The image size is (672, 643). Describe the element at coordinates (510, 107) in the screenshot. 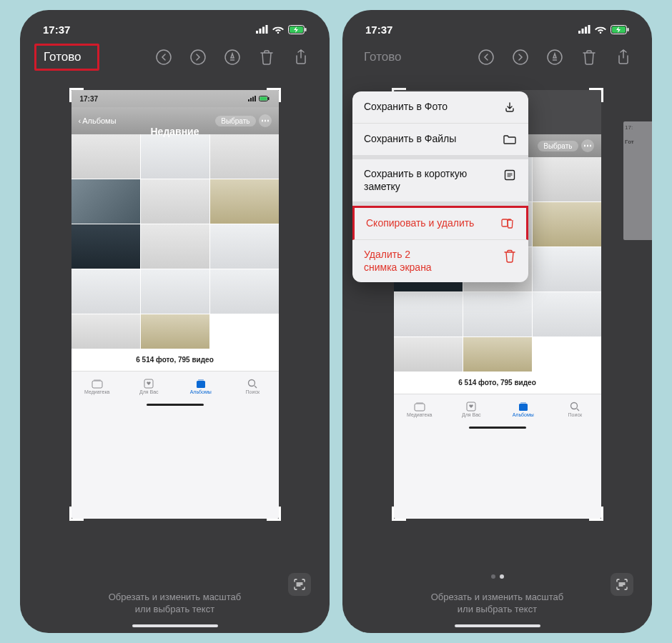

I see `download-icon` at that location.